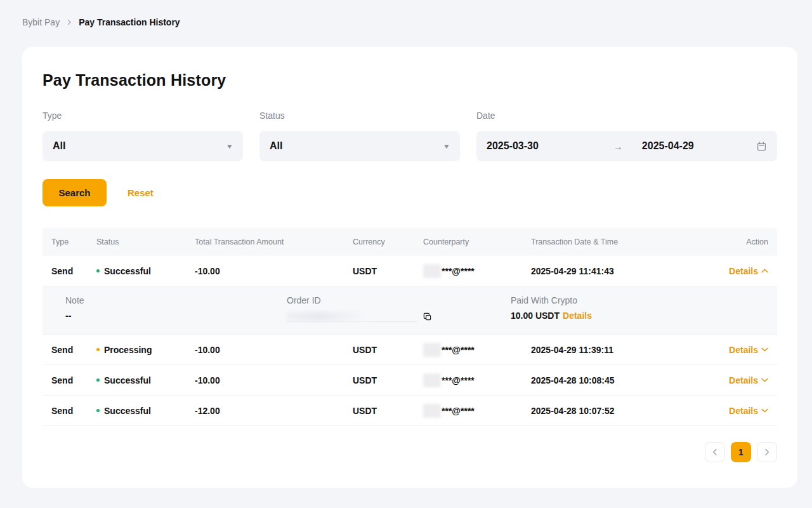 This screenshot has width=812, height=508. What do you see at coordinates (428, 316) in the screenshot?
I see `copy-icon` at bounding box center [428, 316].